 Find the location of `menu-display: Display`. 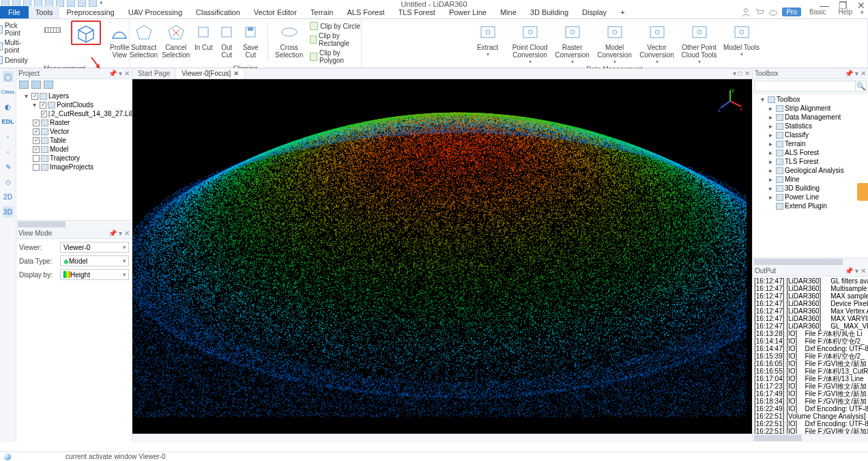

menu-display: Display is located at coordinates (594, 12).